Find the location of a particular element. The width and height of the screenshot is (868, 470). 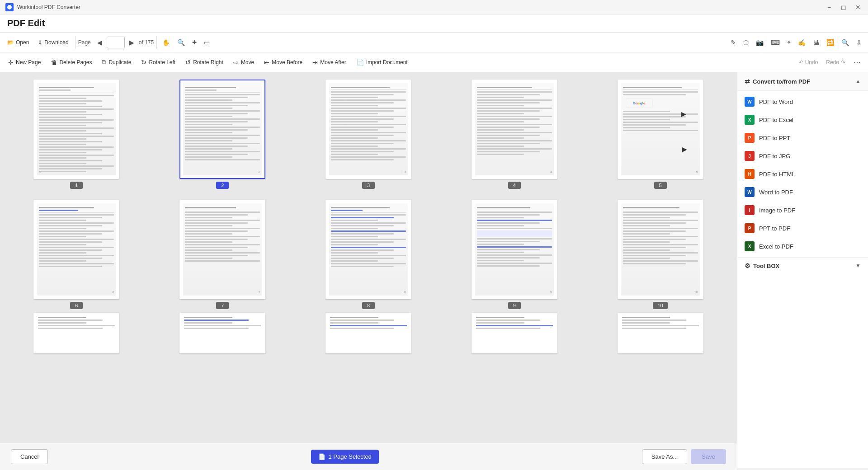

open-icon: 📂 is located at coordinates (11, 42).